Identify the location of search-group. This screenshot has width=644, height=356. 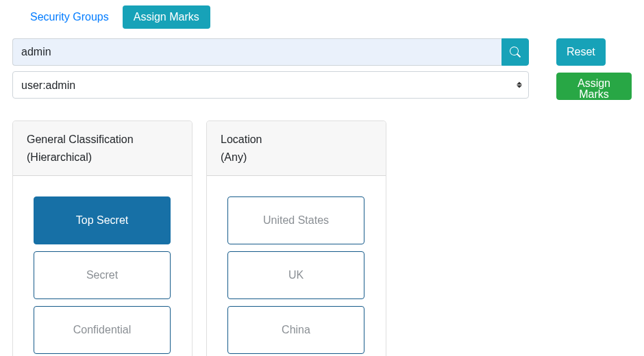
(271, 52).